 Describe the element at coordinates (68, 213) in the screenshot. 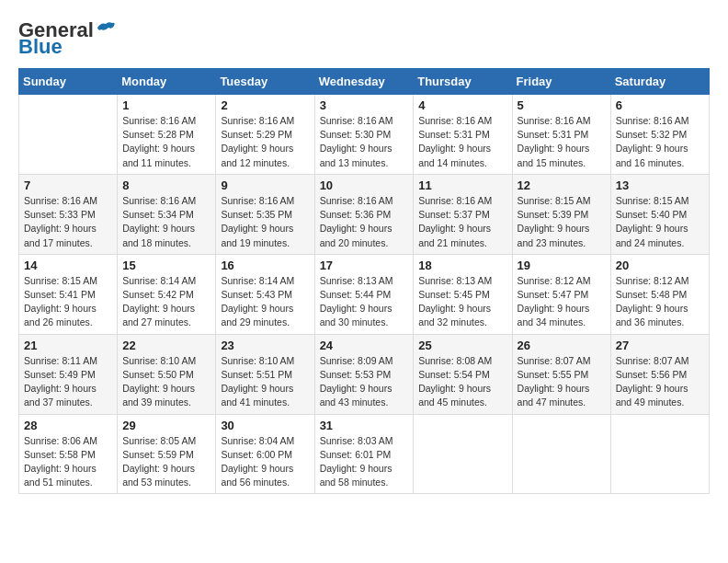

I see `calendar-cell: 7Sunrise: 8:16 AMSunset: 5:33 PMDaylight…` at that location.